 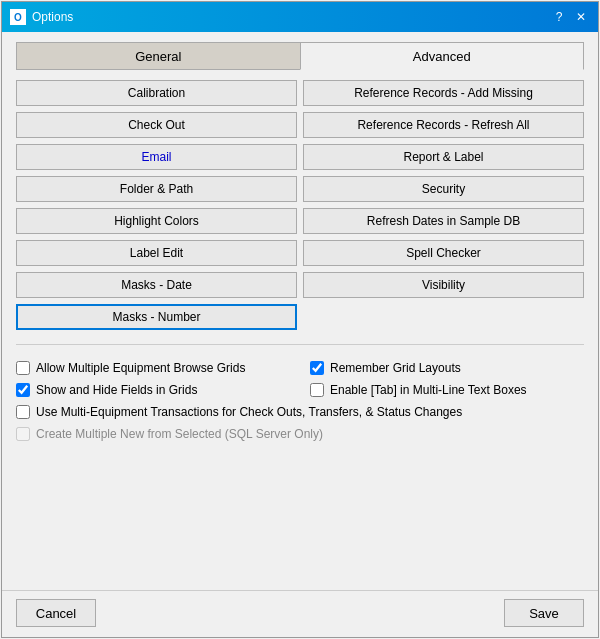 What do you see at coordinates (180, 434) in the screenshot?
I see `create-multiple-label: Create Multiple New from Selected (SQL S…` at bounding box center [180, 434].